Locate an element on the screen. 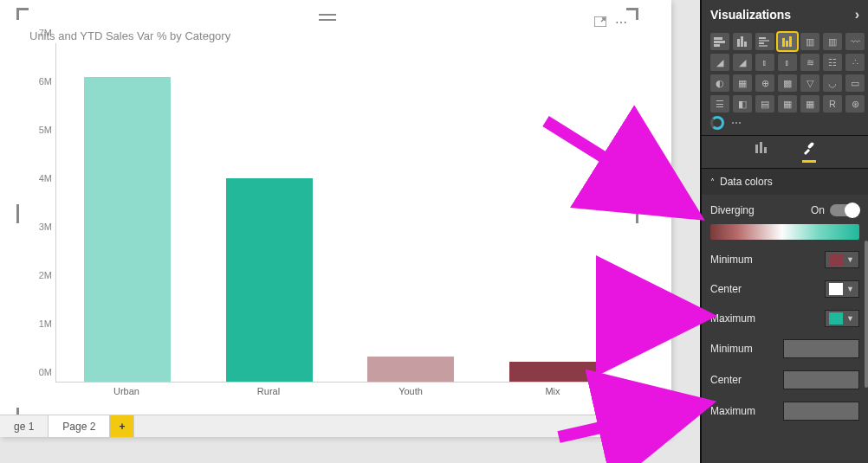  viz-gallery-more-row: ⋯ is located at coordinates (785, 125).